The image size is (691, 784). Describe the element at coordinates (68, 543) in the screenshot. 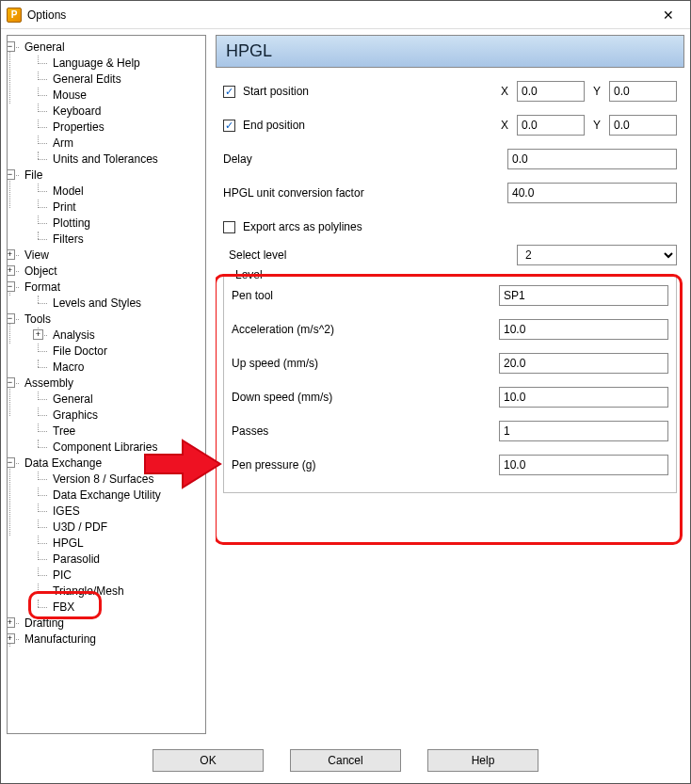

I see `tree-hpgl: HPGL` at that location.